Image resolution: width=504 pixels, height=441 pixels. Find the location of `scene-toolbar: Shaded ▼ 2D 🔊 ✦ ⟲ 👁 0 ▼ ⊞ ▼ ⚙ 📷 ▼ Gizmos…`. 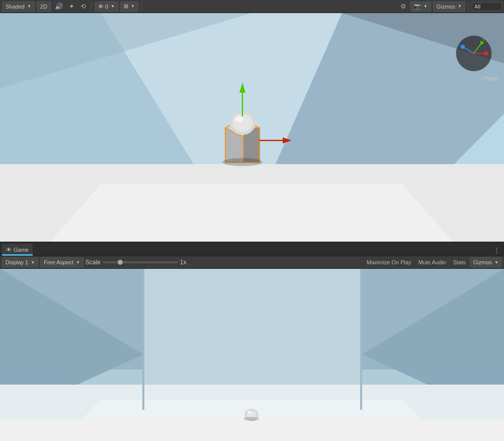

scene-toolbar: Shaded ▼ 2D 🔊 ✦ ⟲ 👁 0 ▼ ⊞ ▼ ⚙ 📷 ▼ Gizmos… is located at coordinates (252, 7).